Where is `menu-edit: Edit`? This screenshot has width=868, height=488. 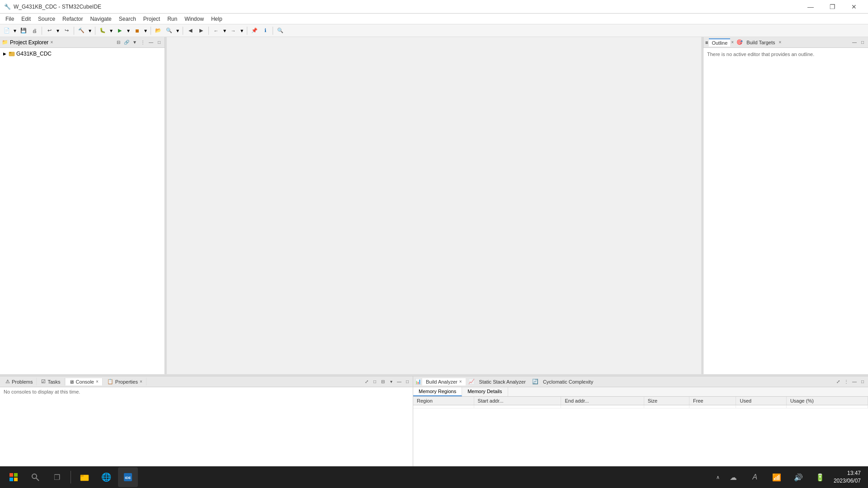
menu-edit: Edit is located at coordinates (26, 19).